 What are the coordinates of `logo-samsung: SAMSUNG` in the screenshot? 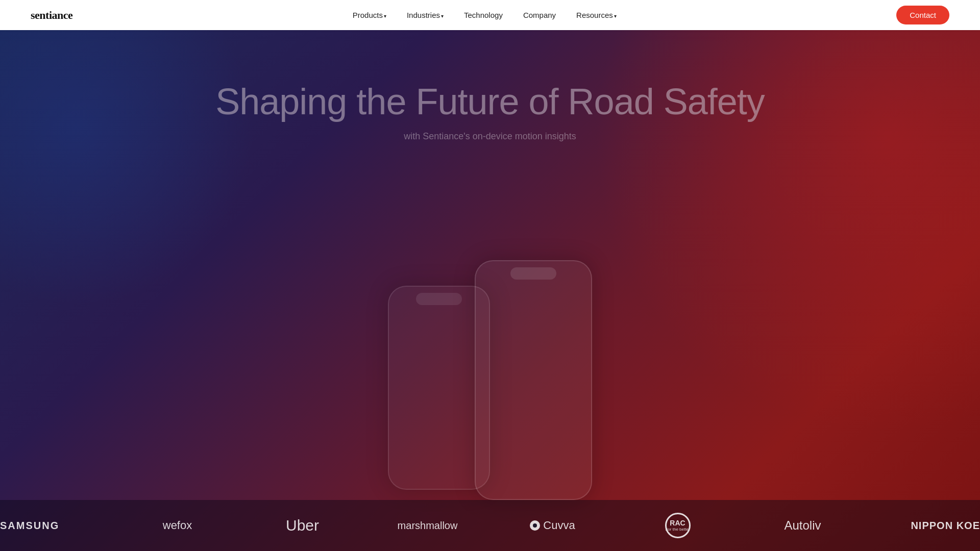 It's located at (57, 525).